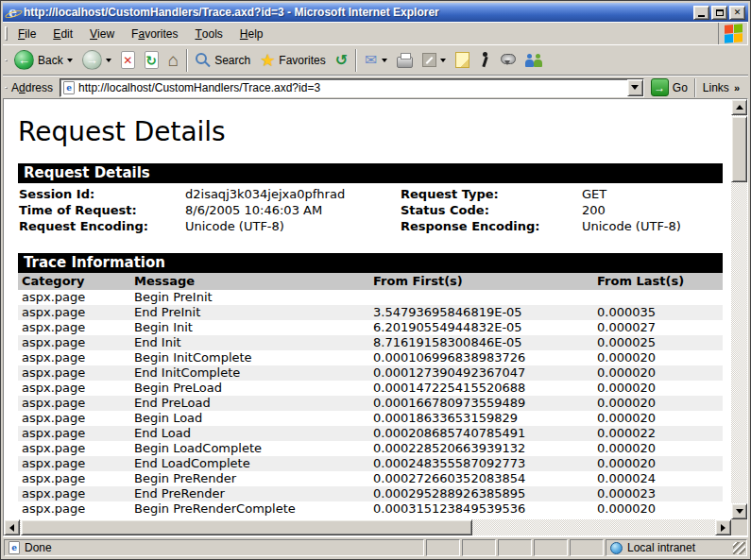 This screenshot has width=751, height=560. I want to click on trace-information-section-header: Trace Information, so click(370, 263).